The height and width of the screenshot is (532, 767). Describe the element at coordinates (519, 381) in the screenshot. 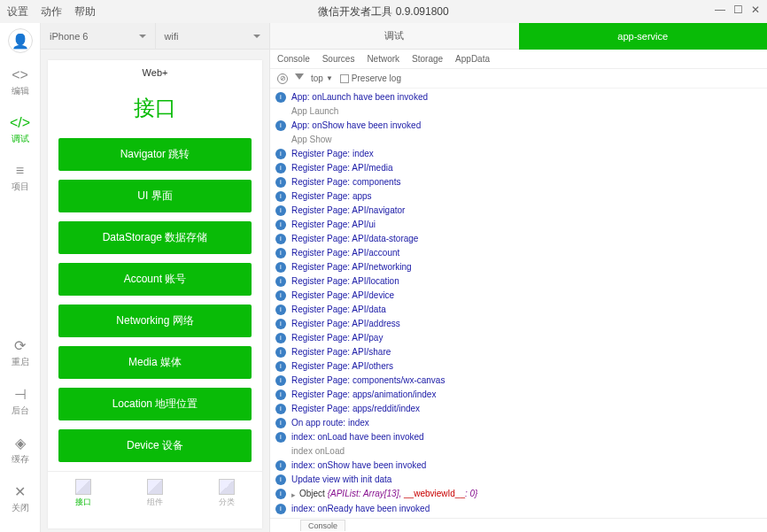

I see `console-line: iRegister Page: components/wx-canvas` at that location.